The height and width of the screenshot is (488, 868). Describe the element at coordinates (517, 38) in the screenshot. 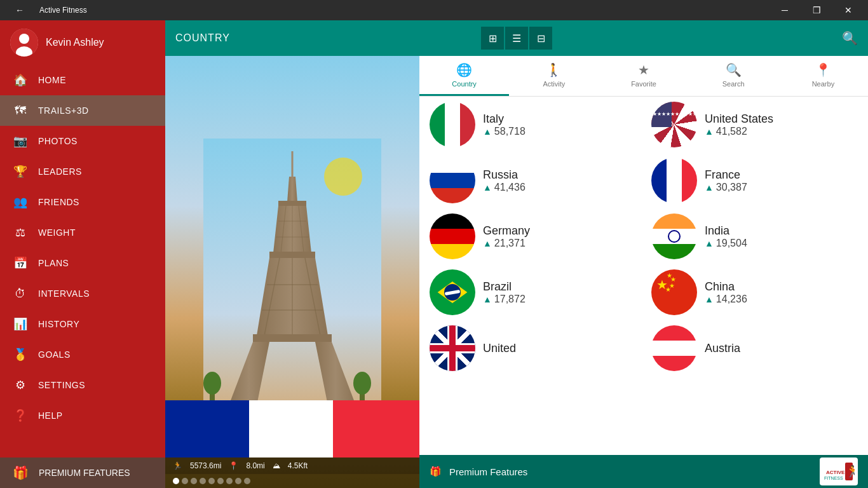

I see `top-bar-icons: ⊞ ☰ ⊟` at that location.